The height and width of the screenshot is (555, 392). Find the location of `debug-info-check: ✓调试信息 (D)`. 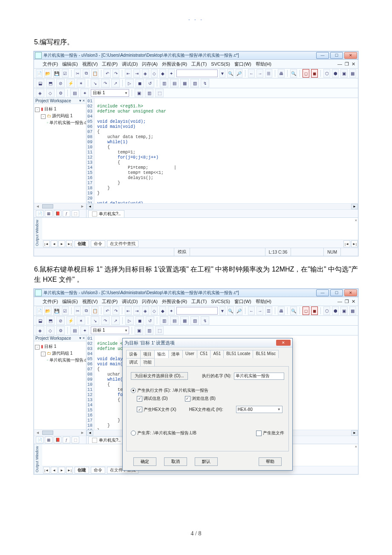

debug-info-check: ✓调试信息 (D) is located at coordinates (153, 399).